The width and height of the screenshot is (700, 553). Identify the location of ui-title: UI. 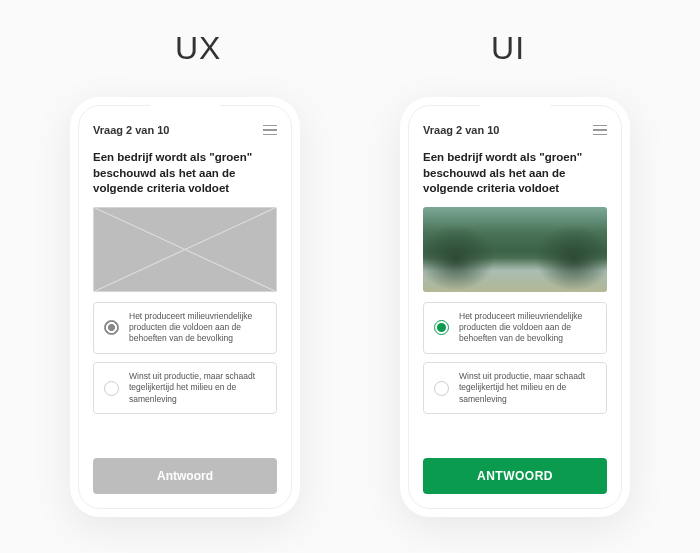
(508, 48).